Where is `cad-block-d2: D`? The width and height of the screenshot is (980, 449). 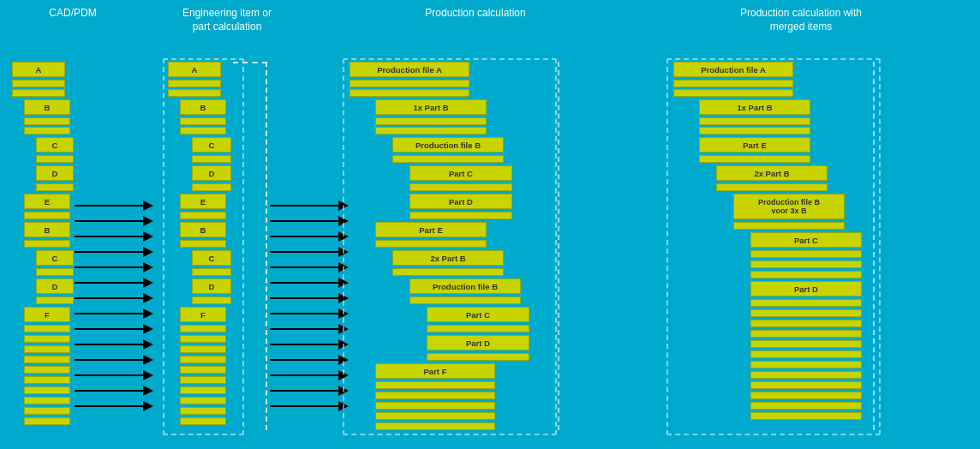 cad-block-d2: D is located at coordinates (55, 286).